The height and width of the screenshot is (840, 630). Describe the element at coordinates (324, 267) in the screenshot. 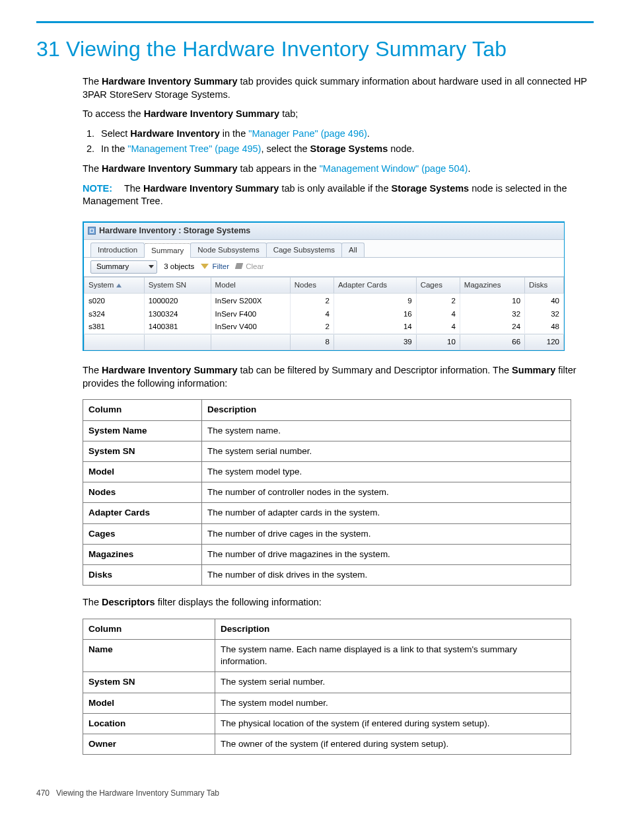

I see `toolbar: Summary 3 objects Filter Clear` at that location.